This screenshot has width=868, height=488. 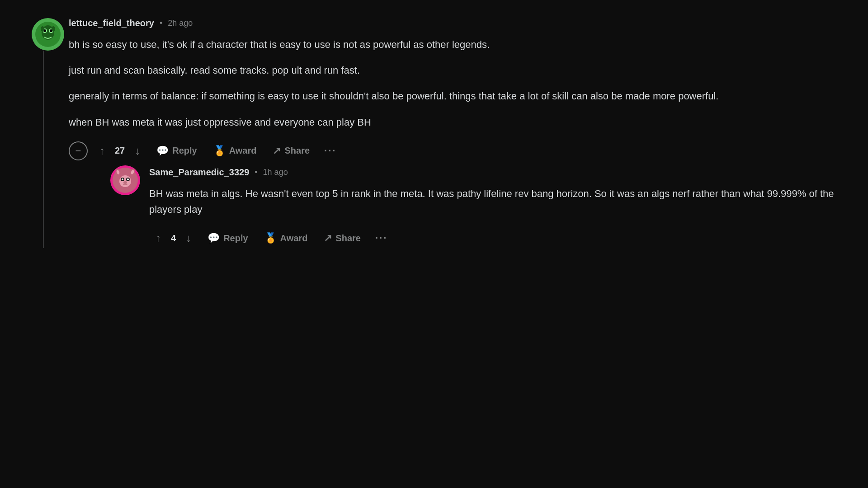 I want to click on comment-action-bar: − ↑ 27 ↓ 💬 Reply 🏅, so click(x=455, y=151).